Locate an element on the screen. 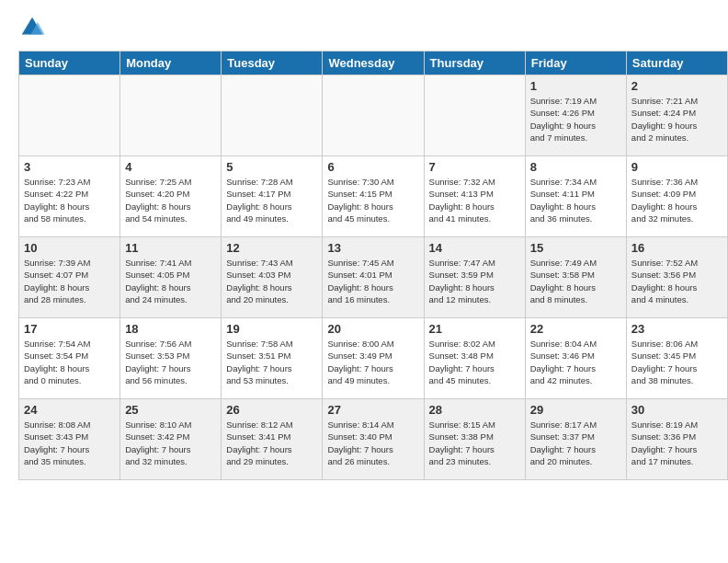  weekday-header: Monday is located at coordinates (171, 63).